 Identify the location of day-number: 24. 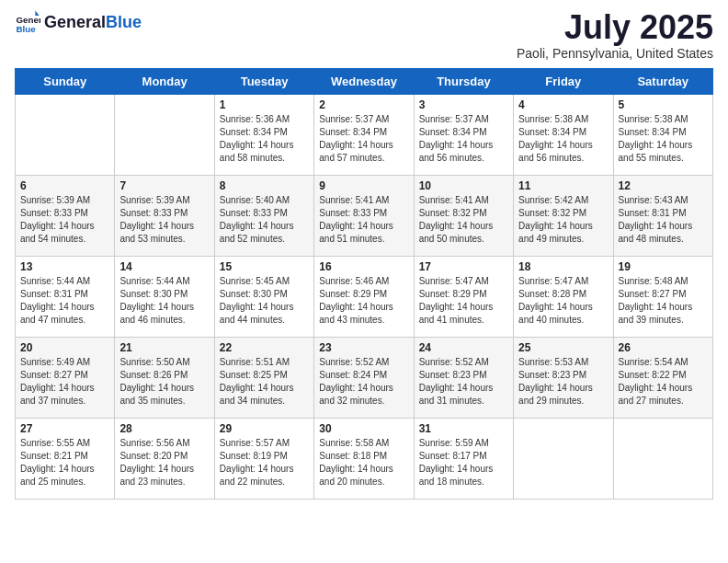
(463, 348).